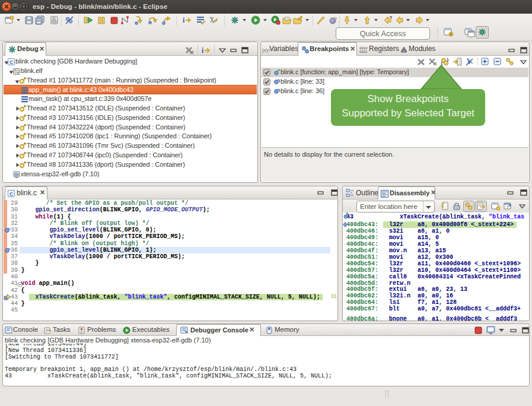  Describe the element at coordinates (54, 19) in the screenshot. I see `svg-text: 01` at that location.